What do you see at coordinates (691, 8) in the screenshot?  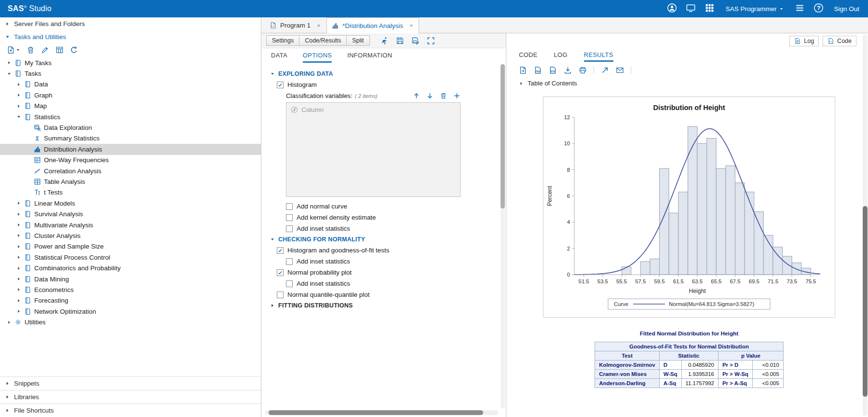 I see `resources-icon` at bounding box center [691, 8].